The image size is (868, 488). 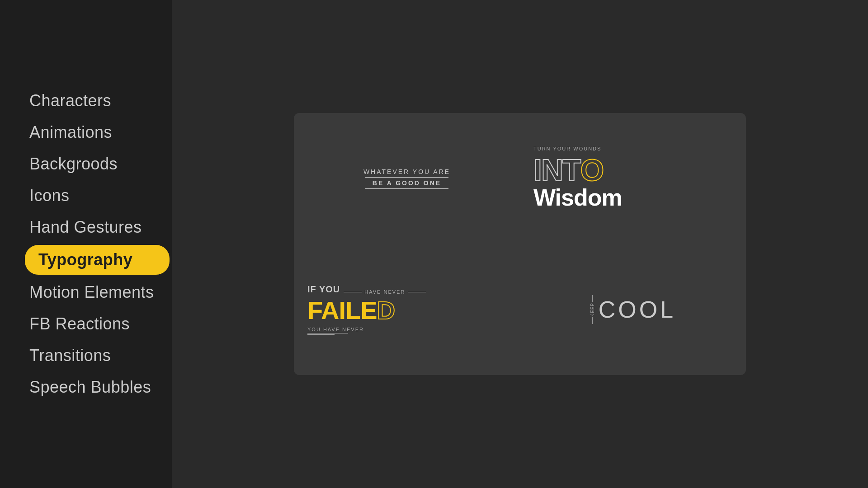 I want to click on sidebar-item-typography: Typography, so click(x=97, y=260).